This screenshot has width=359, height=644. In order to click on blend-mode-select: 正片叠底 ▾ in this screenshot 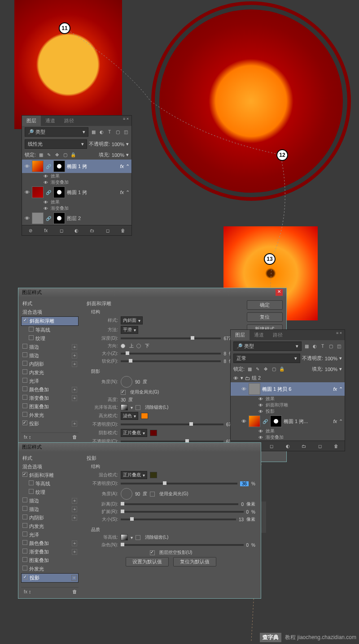, I will do `click(134, 475)`.